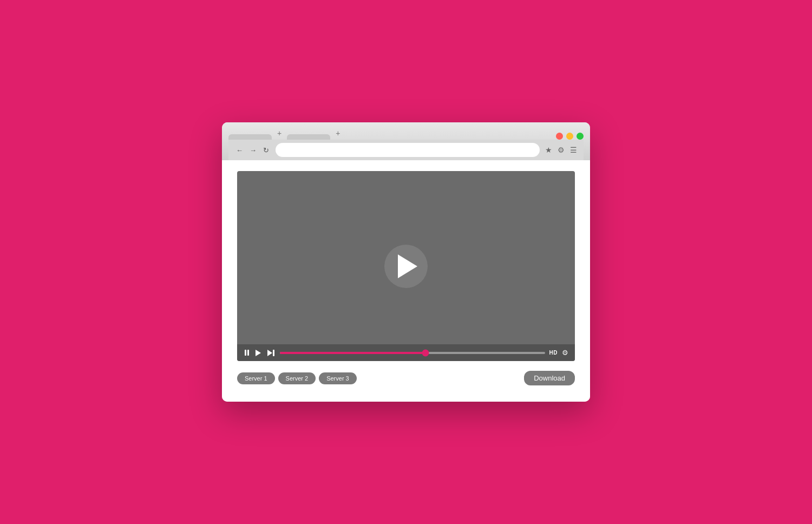  What do you see at coordinates (425, 353) in the screenshot?
I see `progress-thumb` at bounding box center [425, 353].